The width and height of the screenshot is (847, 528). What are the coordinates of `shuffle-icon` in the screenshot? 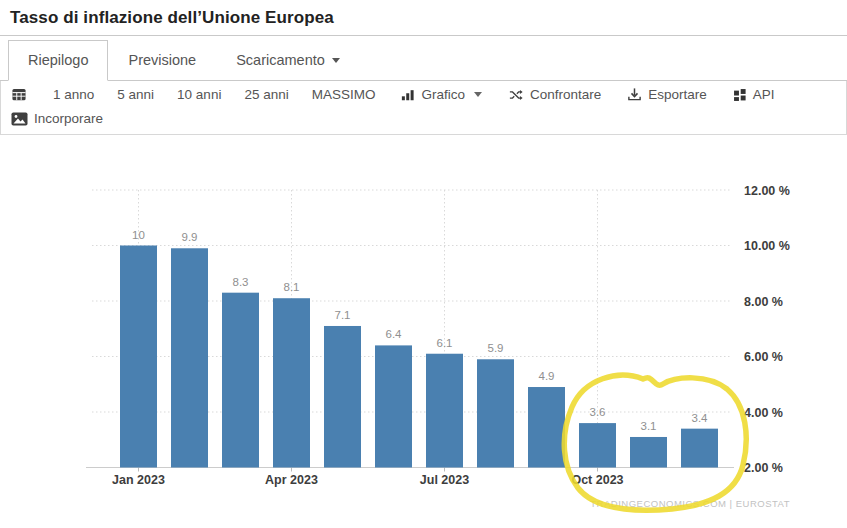 It's located at (516, 95).